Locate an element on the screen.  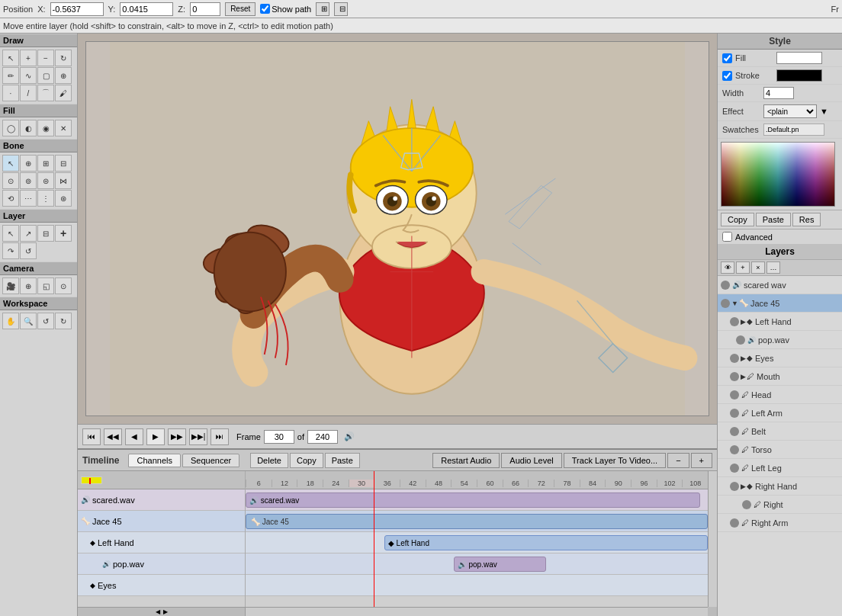
cam-tool-2: ⊕ is located at coordinates (28, 286).